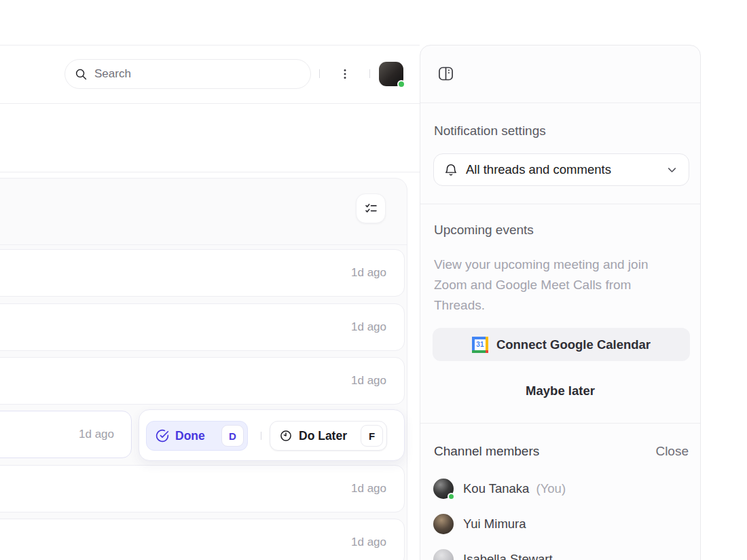  Describe the element at coordinates (560, 391) in the screenshot. I see `maybe-later-button: Maybe later` at that location.